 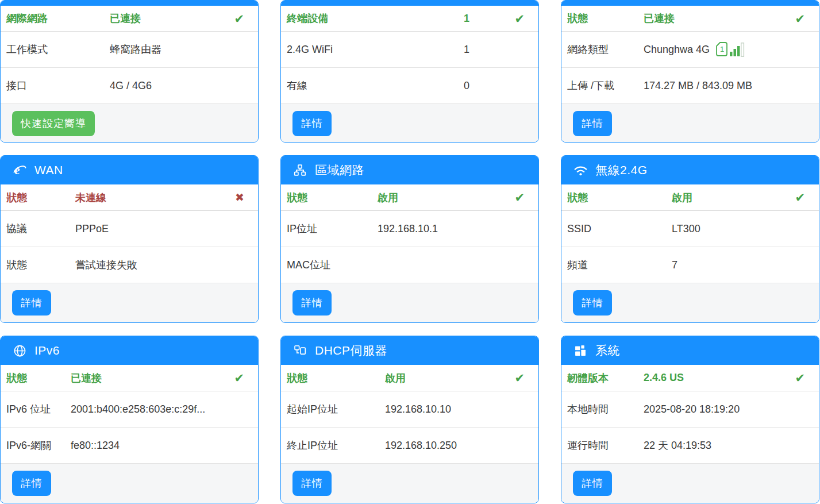 What do you see at coordinates (606, 49) in the screenshot?
I see `row-label: 網絡類型` at bounding box center [606, 49].